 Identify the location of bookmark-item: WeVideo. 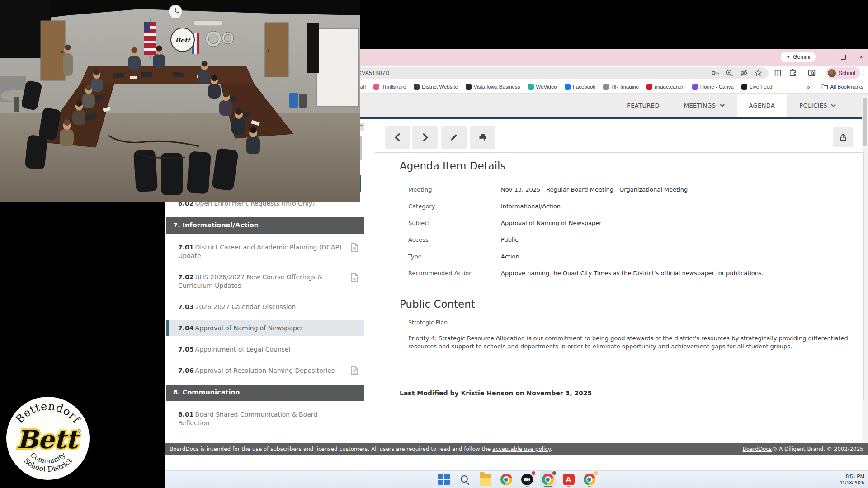
(542, 87).